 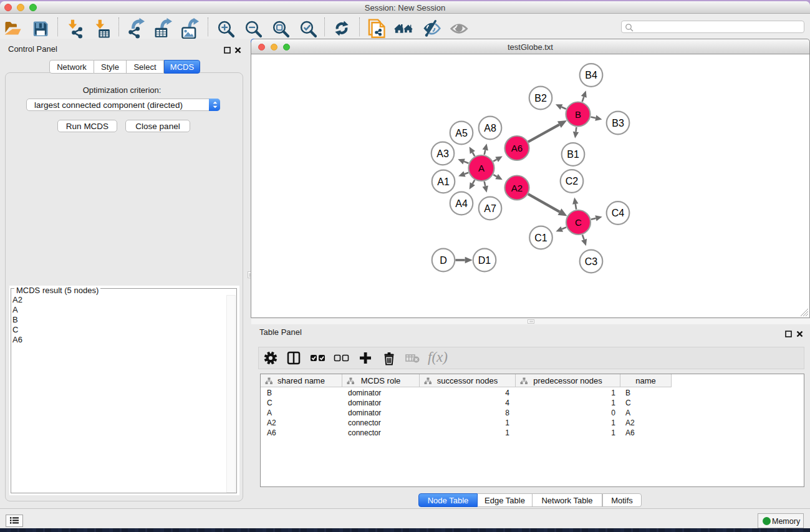 What do you see at coordinates (591, 75) in the screenshot?
I see `svg-text: B4` at bounding box center [591, 75].